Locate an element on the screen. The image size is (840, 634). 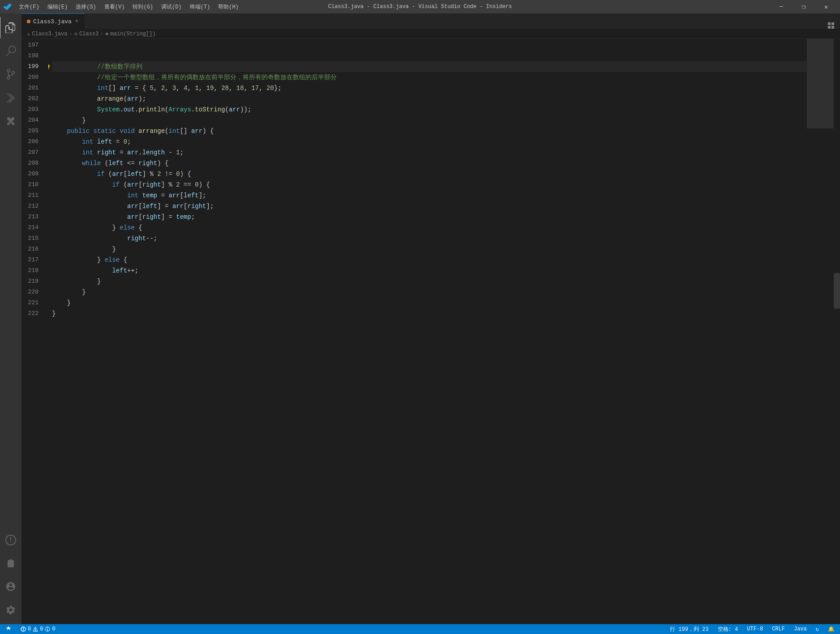
breadcrumb: ☕ Class3.java › ◇ Class3 › ◈ main(String… is located at coordinates (431, 34).